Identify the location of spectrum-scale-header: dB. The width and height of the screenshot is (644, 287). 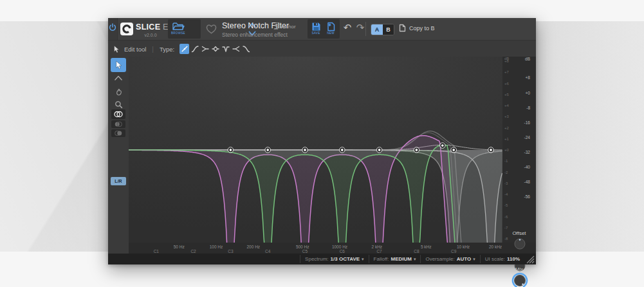
(528, 59).